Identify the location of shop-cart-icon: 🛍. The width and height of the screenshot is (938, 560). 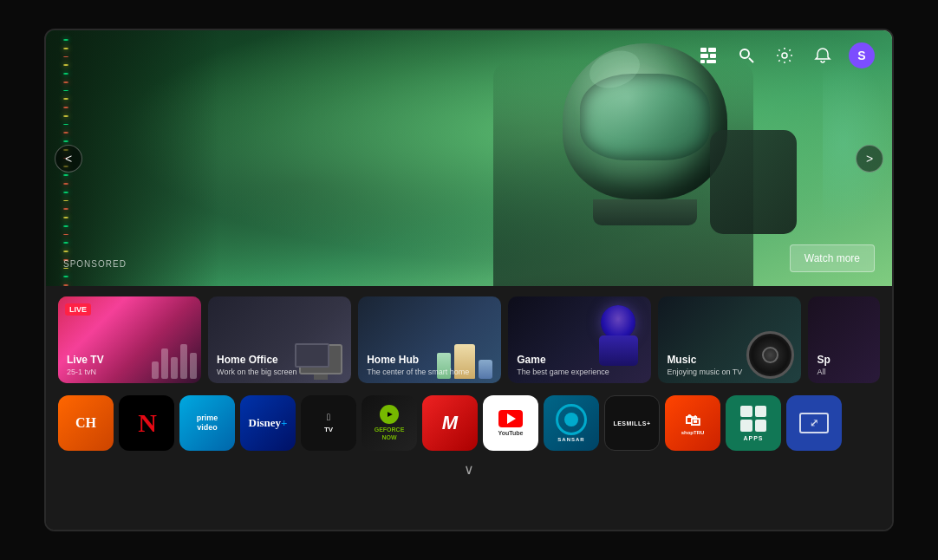
(693, 421).